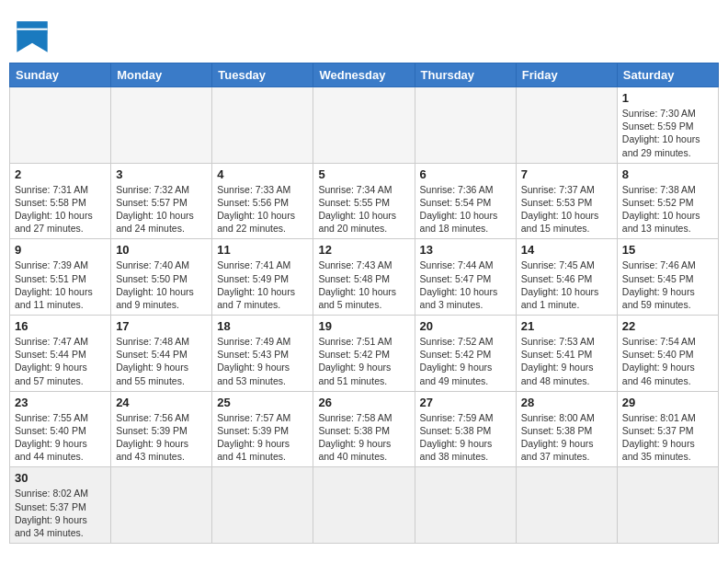 The image size is (728, 563). I want to click on day-number: 4, so click(263, 175).